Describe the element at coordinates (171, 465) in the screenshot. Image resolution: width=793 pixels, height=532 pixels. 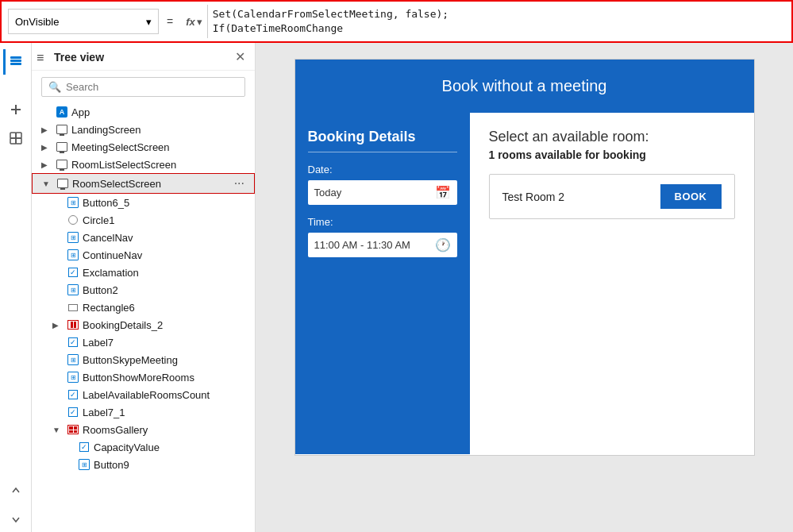
I see `tree-item-label: Button9` at that location.